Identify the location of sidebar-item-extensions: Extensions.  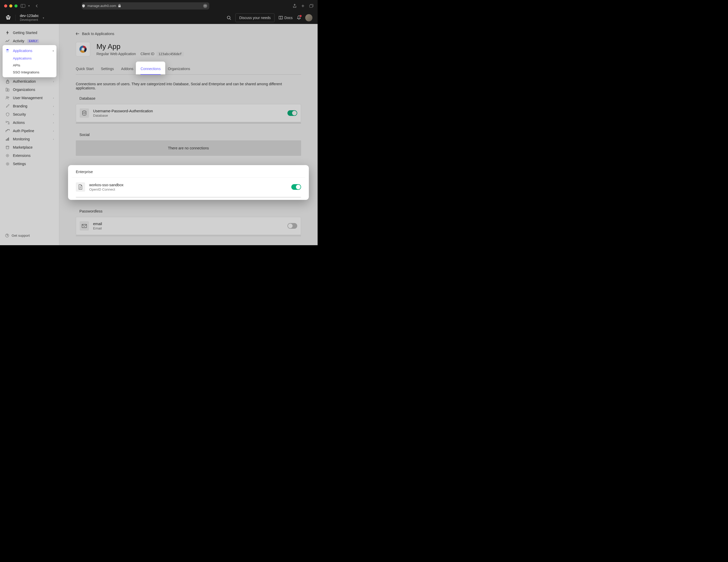
(29, 156).